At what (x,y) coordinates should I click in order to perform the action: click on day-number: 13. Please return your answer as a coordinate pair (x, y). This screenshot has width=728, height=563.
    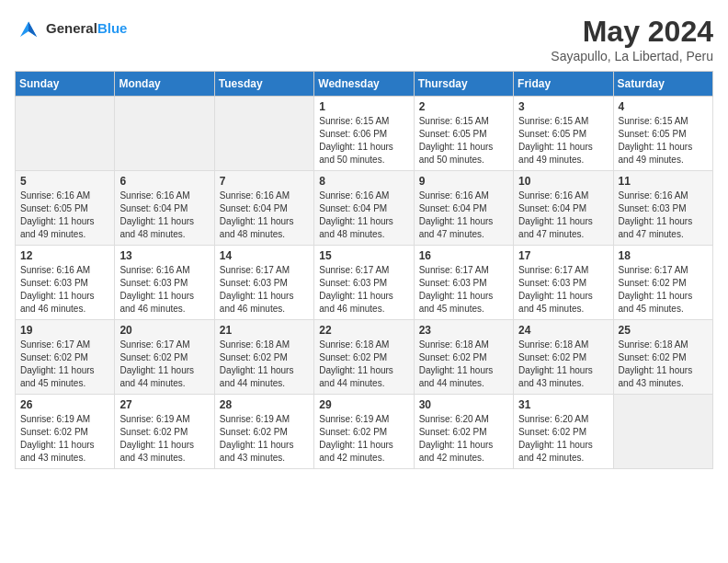
    Looking at the image, I should click on (164, 256).